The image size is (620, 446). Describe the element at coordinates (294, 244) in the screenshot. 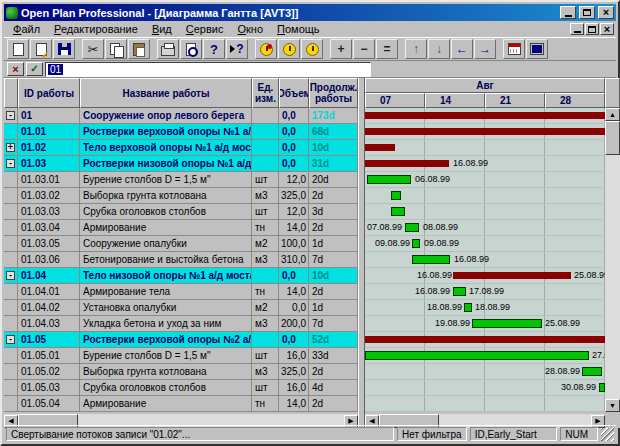

I see `row-volume: 100,0` at that location.